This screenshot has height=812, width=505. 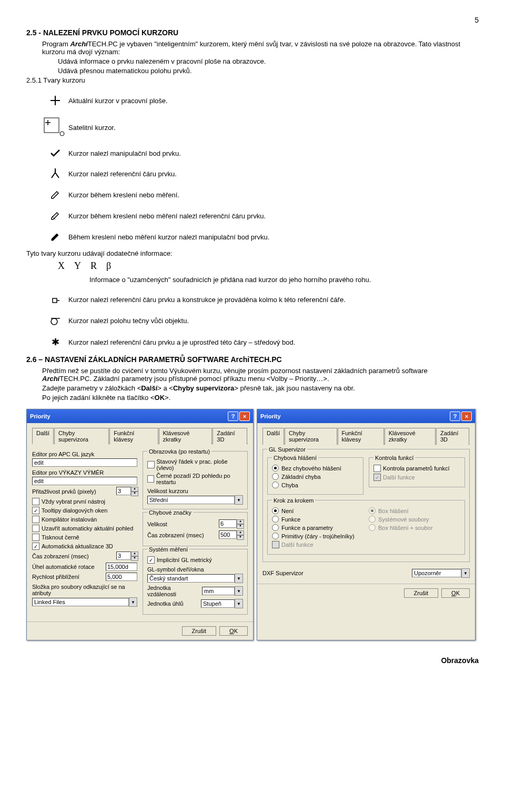 What do you see at coordinates (64, 492) in the screenshot?
I see `label-pritazlivost: Přitažlivost prvků (pixely)` at bounding box center [64, 492].